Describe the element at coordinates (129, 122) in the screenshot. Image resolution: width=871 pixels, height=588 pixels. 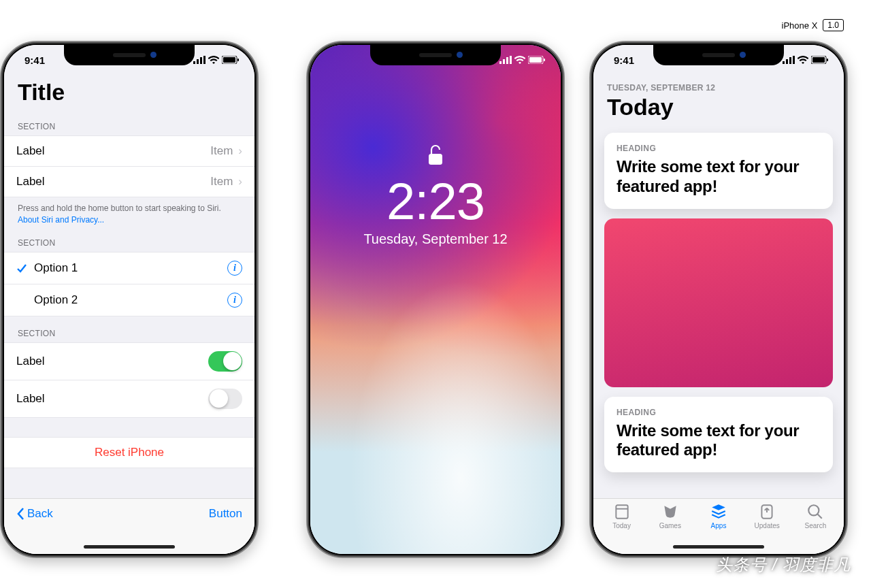
I see `section-header-1: SECTION` at that location.